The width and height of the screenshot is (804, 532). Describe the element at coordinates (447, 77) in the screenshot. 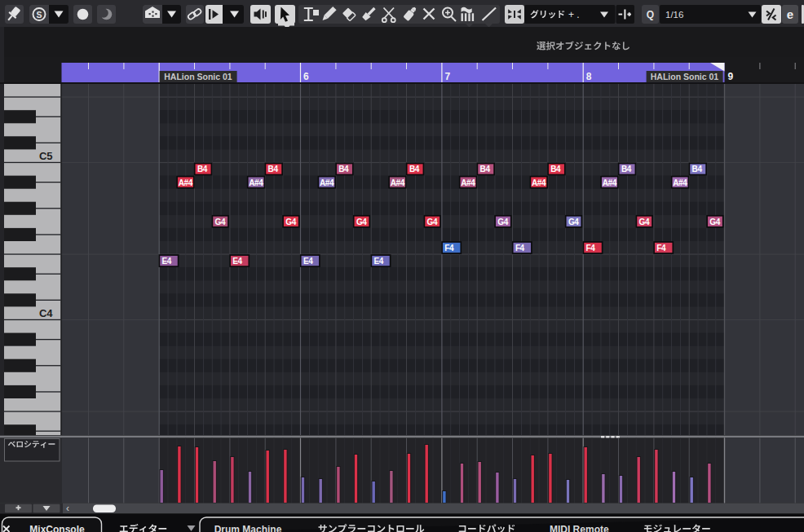

I see `svg-text: 7` at that location.